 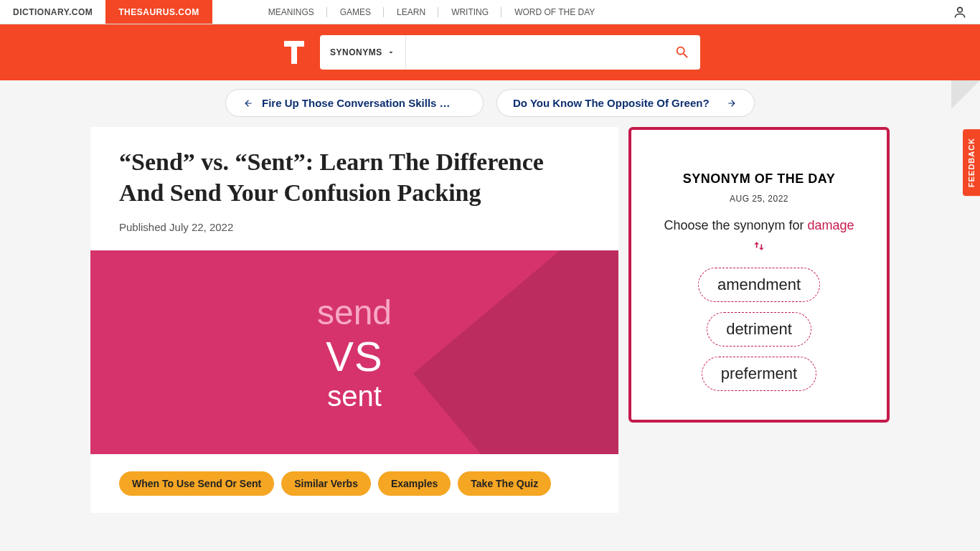 I want to click on arrow-left-icon, so click(x=248, y=103).